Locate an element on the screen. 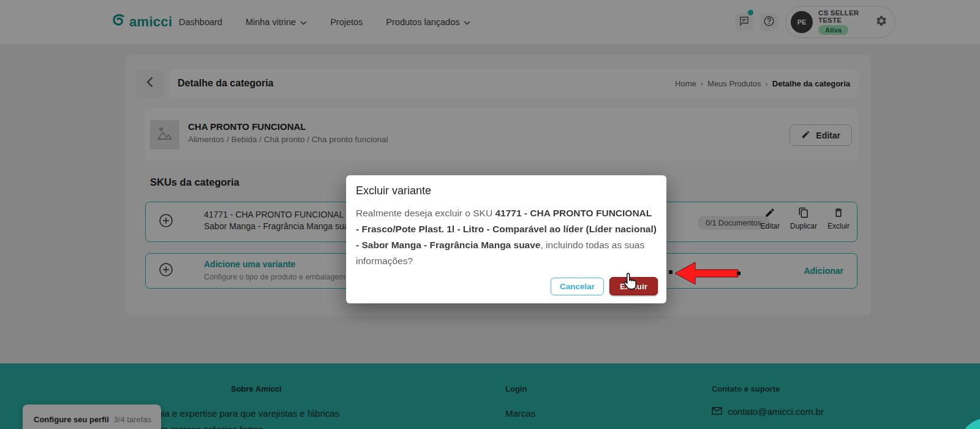 This screenshot has height=429, width=980. modal-actions: Cancelar Excluir is located at coordinates (507, 286).